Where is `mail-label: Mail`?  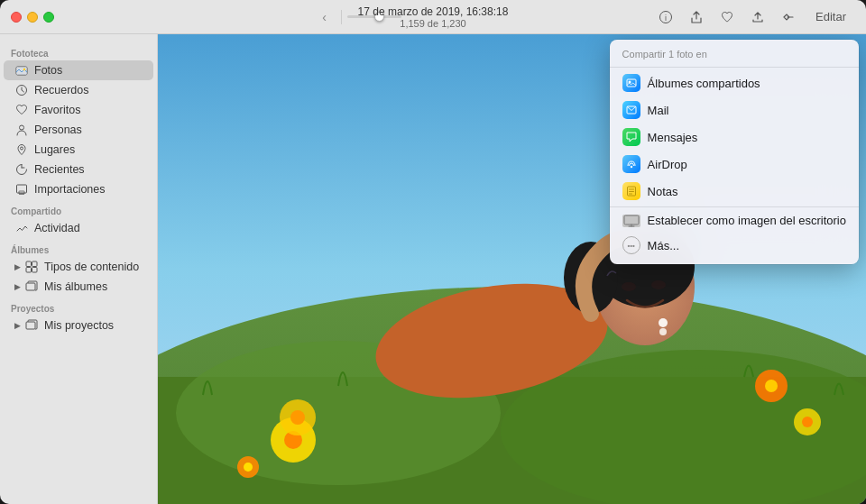 mail-label: Mail is located at coordinates (659, 110).